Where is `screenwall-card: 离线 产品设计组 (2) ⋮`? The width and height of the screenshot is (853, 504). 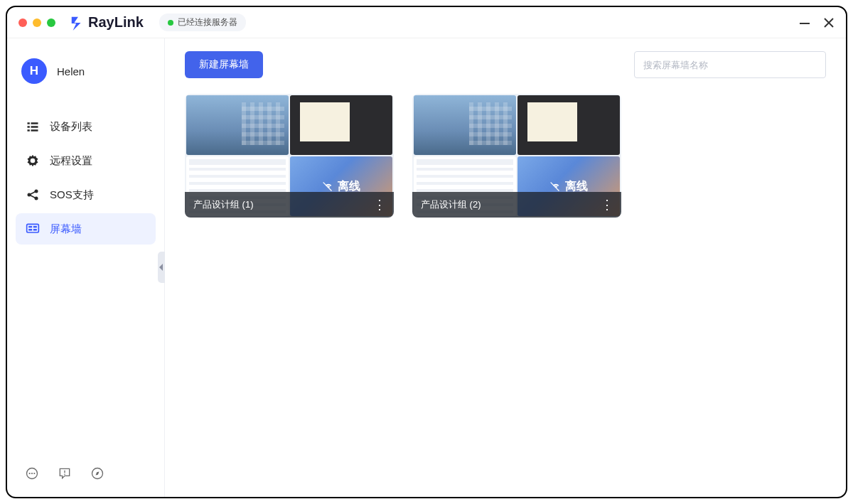
screenwall-card: 离线 产品设计组 (2) ⋮ is located at coordinates (517, 156).